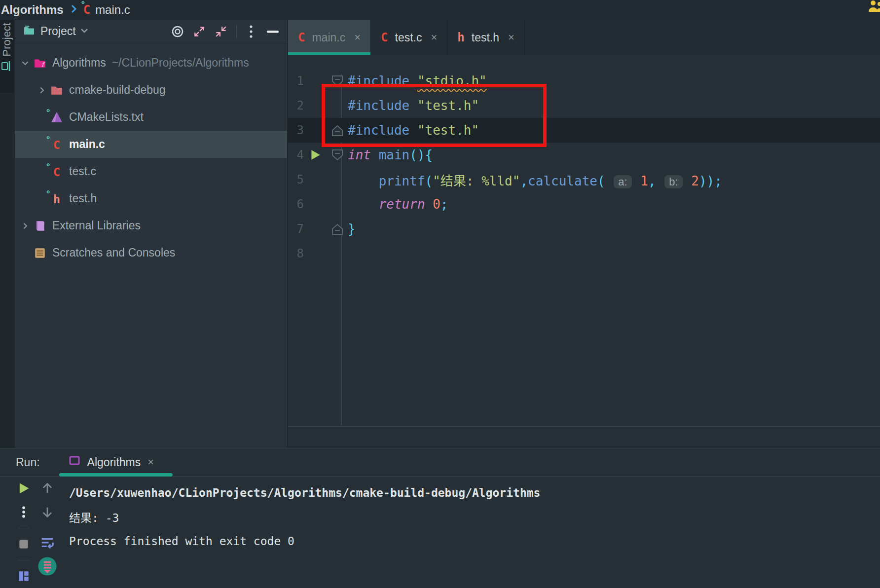 The image size is (880, 588). What do you see at coordinates (296, 254) in the screenshot?
I see `line-number: 8` at bounding box center [296, 254].